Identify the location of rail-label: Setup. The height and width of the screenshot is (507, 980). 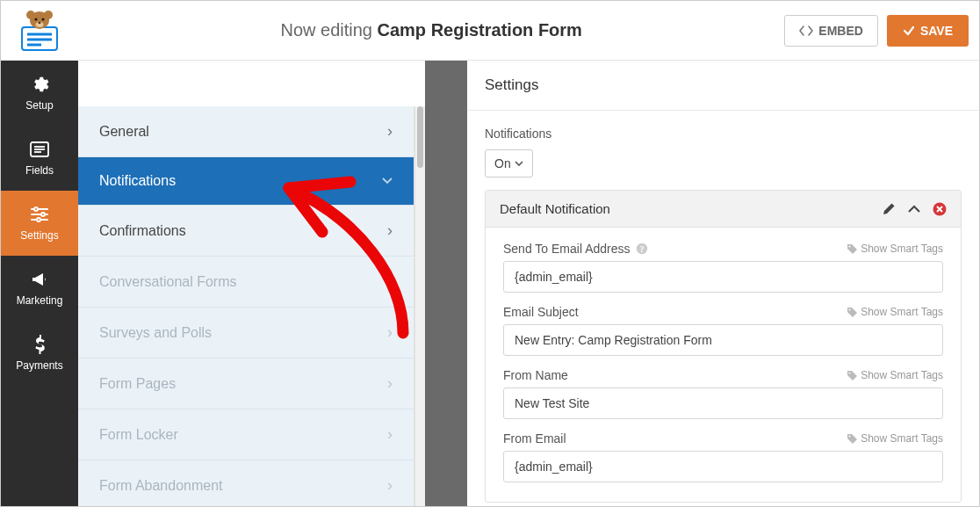
(39, 105).